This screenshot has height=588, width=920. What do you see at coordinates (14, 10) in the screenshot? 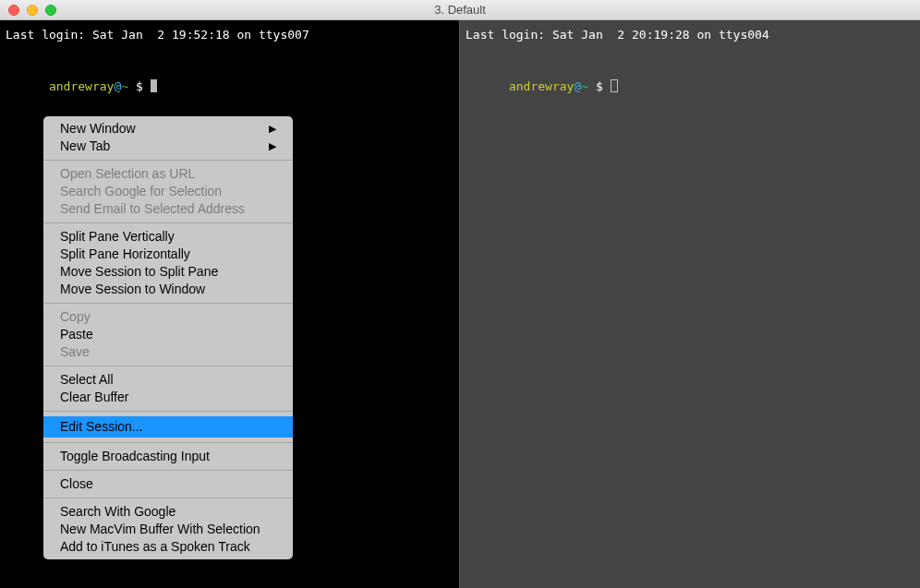
I see `close-window-button` at bounding box center [14, 10].